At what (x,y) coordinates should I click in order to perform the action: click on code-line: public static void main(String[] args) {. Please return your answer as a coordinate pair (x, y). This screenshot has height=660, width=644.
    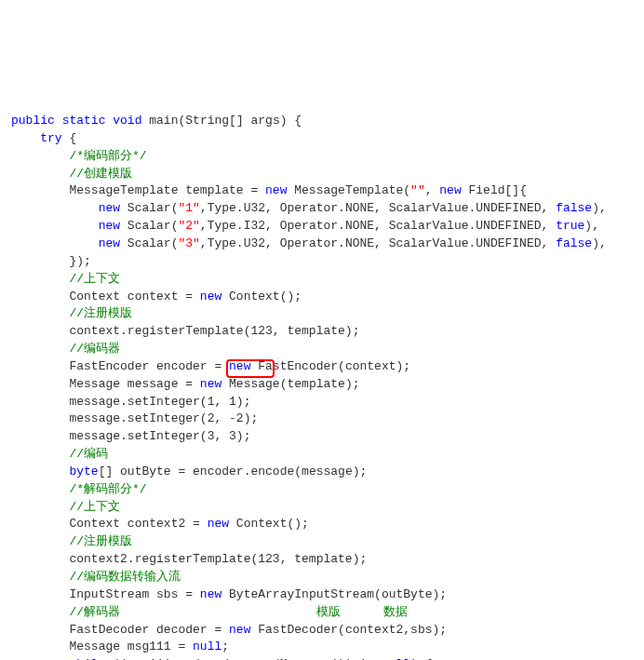
    Looking at the image, I should click on (322, 121).